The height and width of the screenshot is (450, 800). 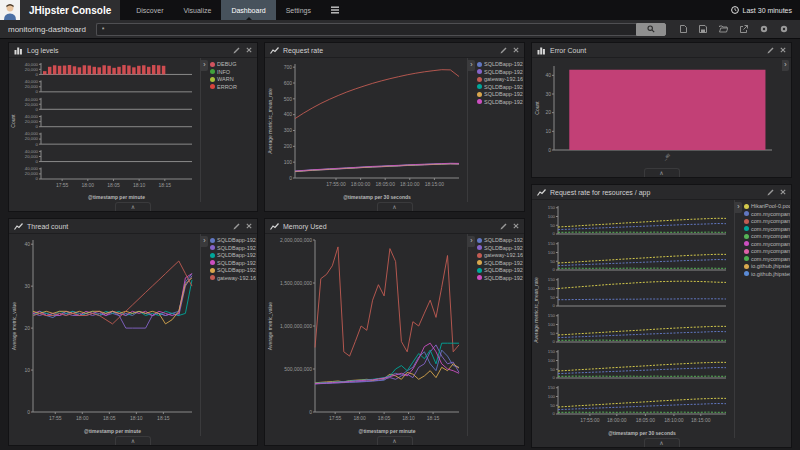 I want to click on panel-header: Error Count, so click(x=662, y=50).